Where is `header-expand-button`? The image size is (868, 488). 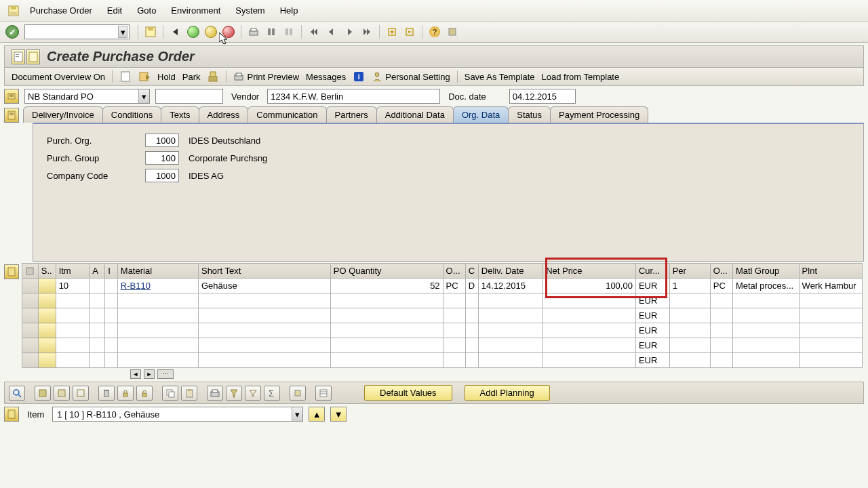
header-expand-button is located at coordinates (12, 115).